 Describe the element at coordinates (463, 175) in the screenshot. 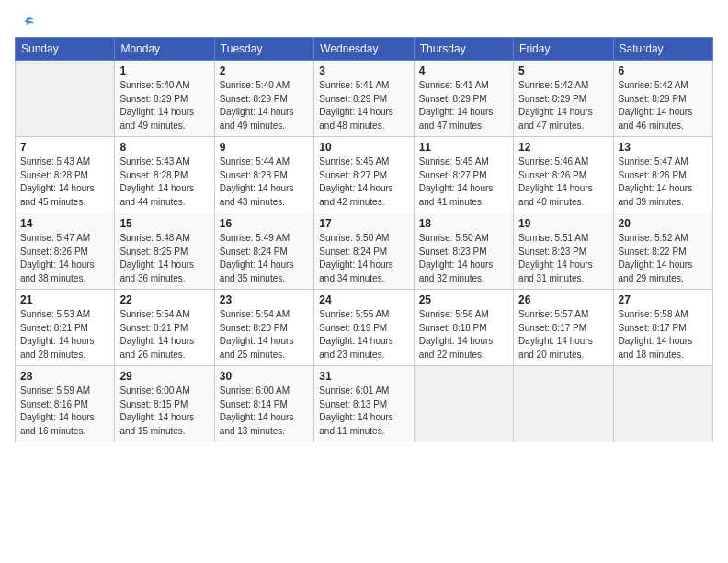

I see `calendar-cell: 11Sunrise: 5:45 AM Sunset: 8:27 PM Dayli…` at that location.